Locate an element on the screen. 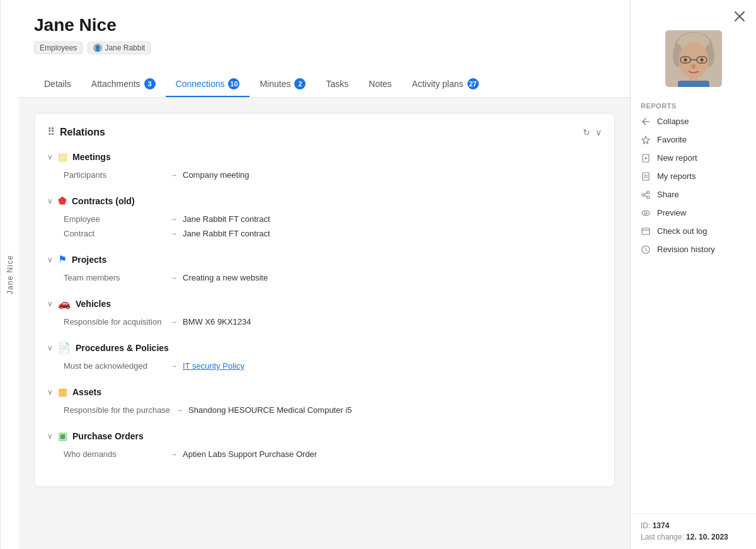  right-menu: Collapse Favorite New report My reports is located at coordinates (693, 313).